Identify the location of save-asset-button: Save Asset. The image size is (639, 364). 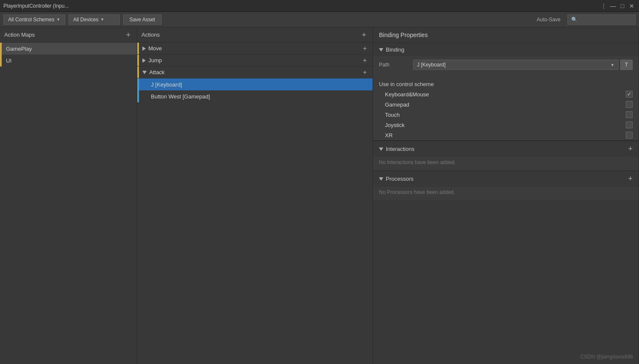
(142, 20).